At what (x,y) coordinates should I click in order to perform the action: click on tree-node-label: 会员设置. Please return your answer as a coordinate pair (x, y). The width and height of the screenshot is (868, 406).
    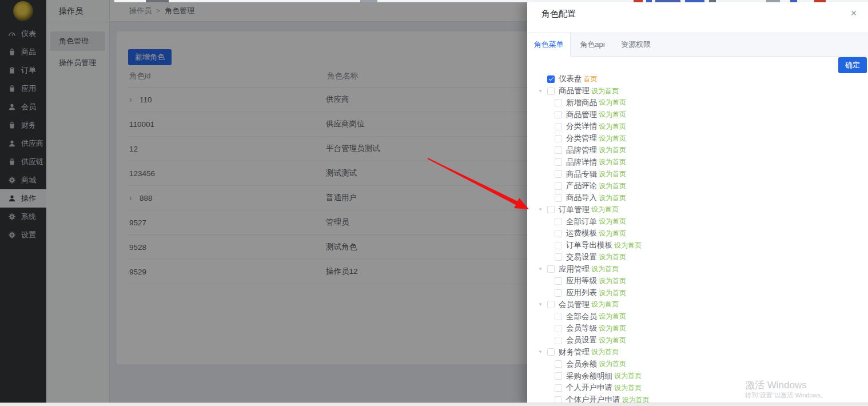
    Looking at the image, I should click on (582, 340).